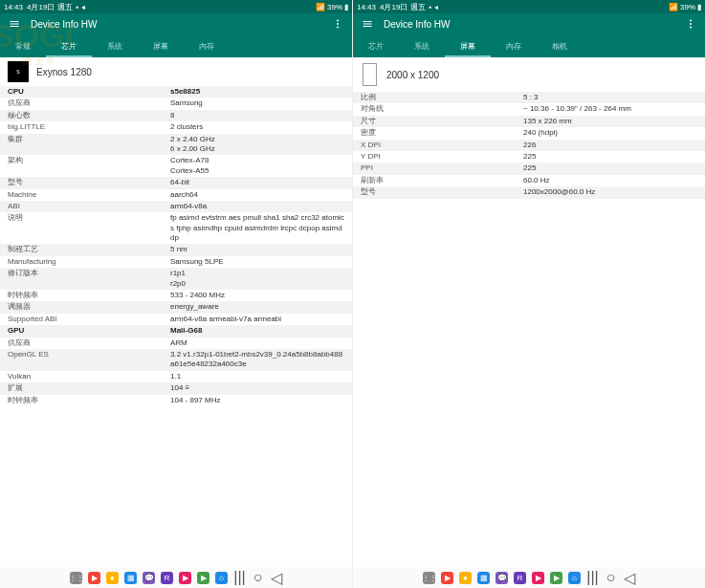 This screenshot has width=705, height=588. What do you see at coordinates (89, 331) in the screenshot?
I see `spec-label: GPU` at bounding box center [89, 331].